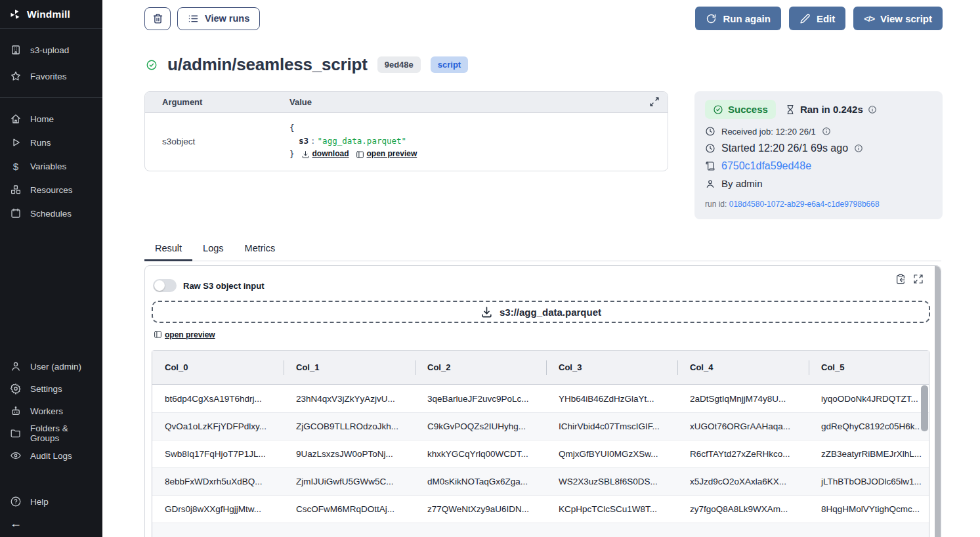 This screenshot has height=537, width=980. What do you see at coordinates (349, 509) in the screenshot?
I see `table-cell: CscOFwM6MRqDOttAj...` at bounding box center [349, 509].